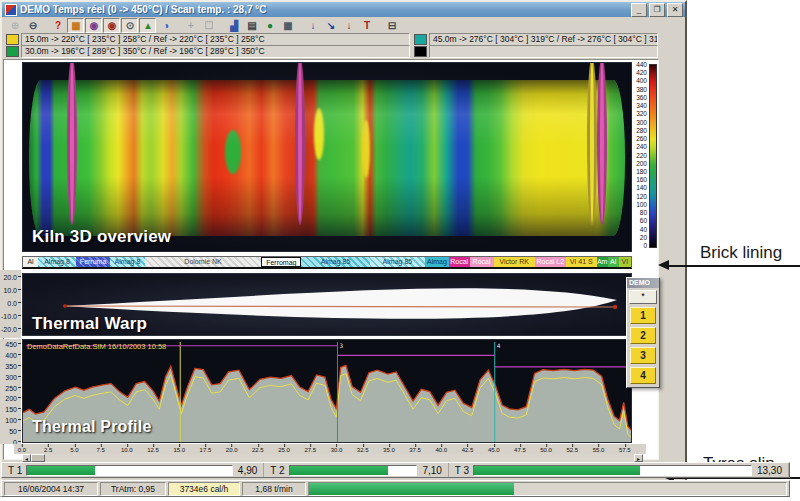 The width and height of the screenshot is (800, 501). I want to click on status-field: 16/06/2004 14:37, so click(51, 489).